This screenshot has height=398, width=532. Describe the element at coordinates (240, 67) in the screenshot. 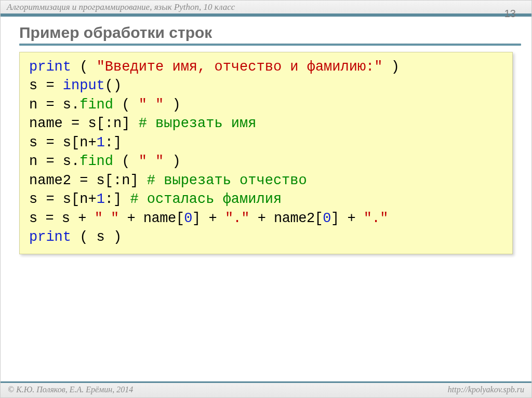

I see `code-string: "Введите имя, отчество и фамилию:"` at that location.